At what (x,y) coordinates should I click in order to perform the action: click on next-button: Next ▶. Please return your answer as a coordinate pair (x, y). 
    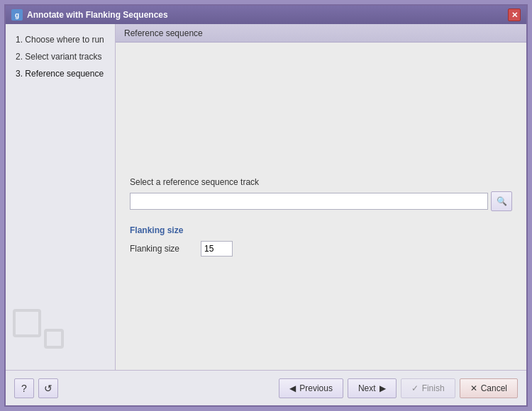
    Looking at the image, I should click on (372, 388).